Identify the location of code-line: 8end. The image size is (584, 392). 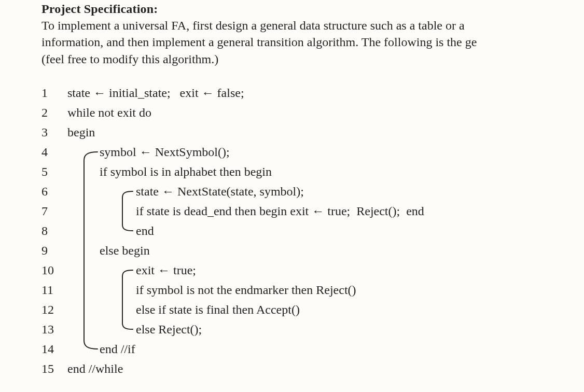
(313, 231).